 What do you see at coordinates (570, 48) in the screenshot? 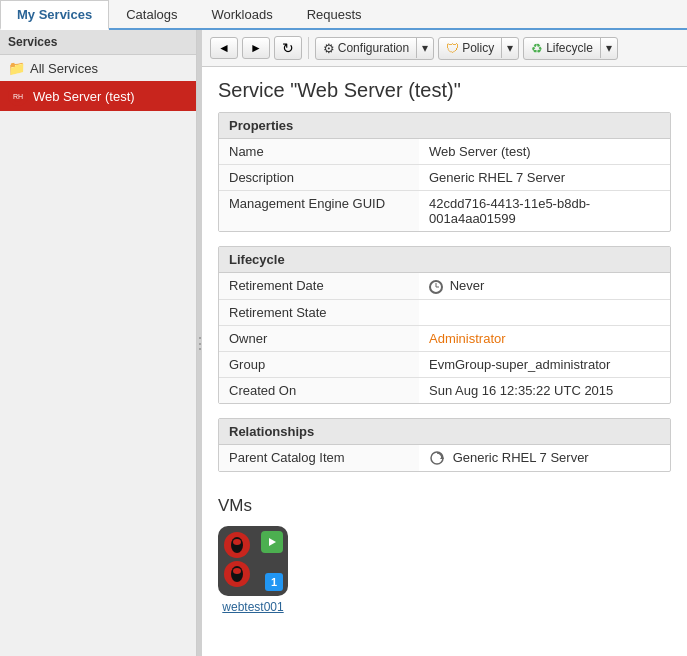
I see `lifecycle-dropdown: ♻ Lifecycle ▾` at bounding box center [570, 48].